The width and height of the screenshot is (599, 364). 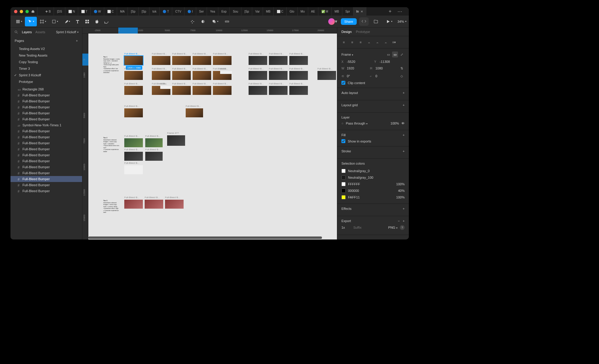 I want to click on file-tab: CTV, so click(x=179, y=11).